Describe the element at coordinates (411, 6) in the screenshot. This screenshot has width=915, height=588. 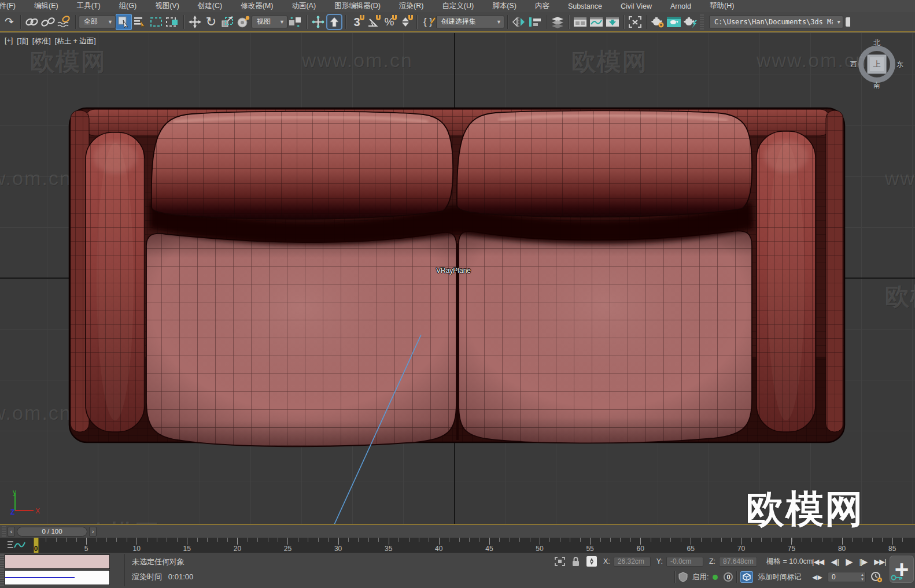
I see `menu-item: 渲染(R)` at that location.